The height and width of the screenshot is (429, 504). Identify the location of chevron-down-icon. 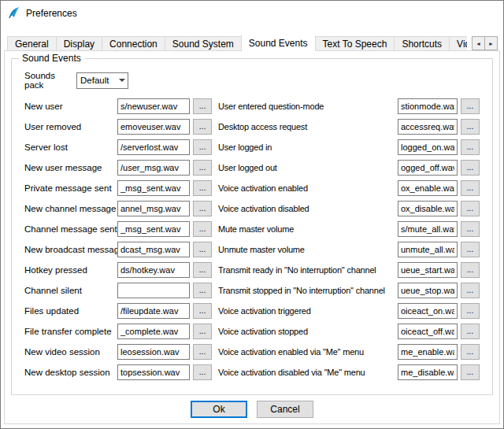
(121, 80).